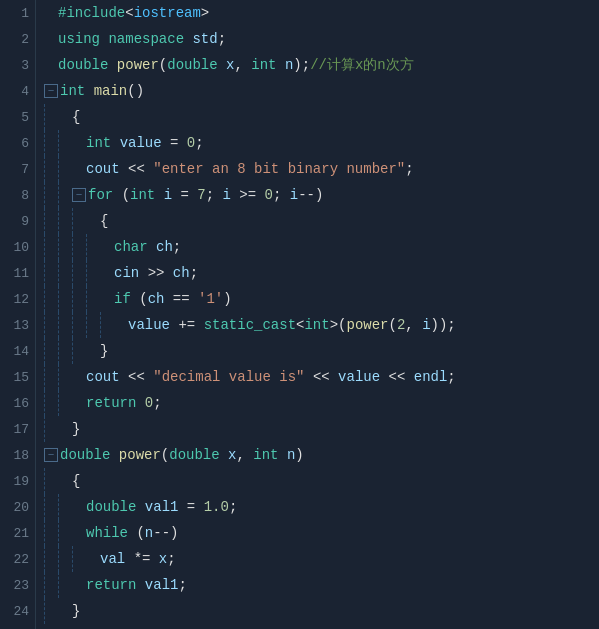 The width and height of the screenshot is (599, 629). I want to click on line-number: 21, so click(18, 533).